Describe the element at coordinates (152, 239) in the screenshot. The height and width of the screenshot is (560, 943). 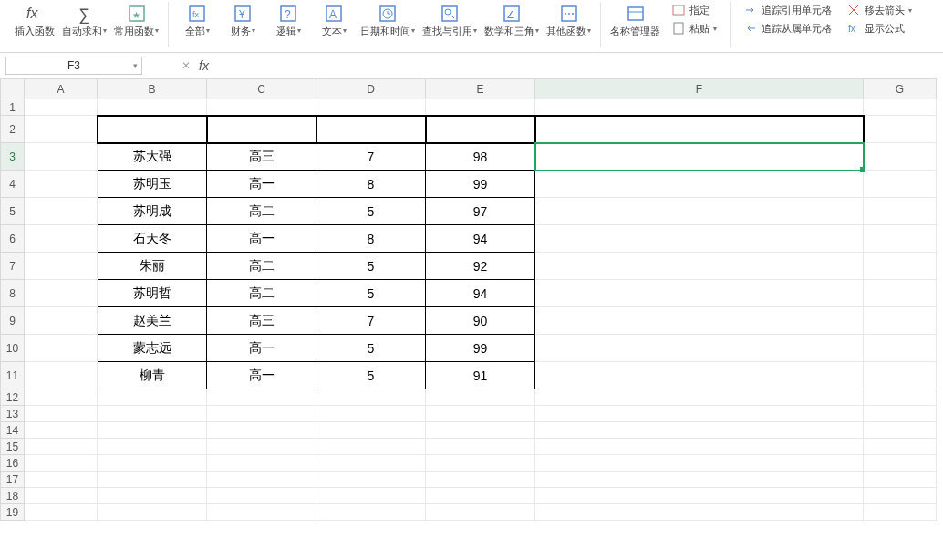
I see `cell-B6: 石天冬` at that location.